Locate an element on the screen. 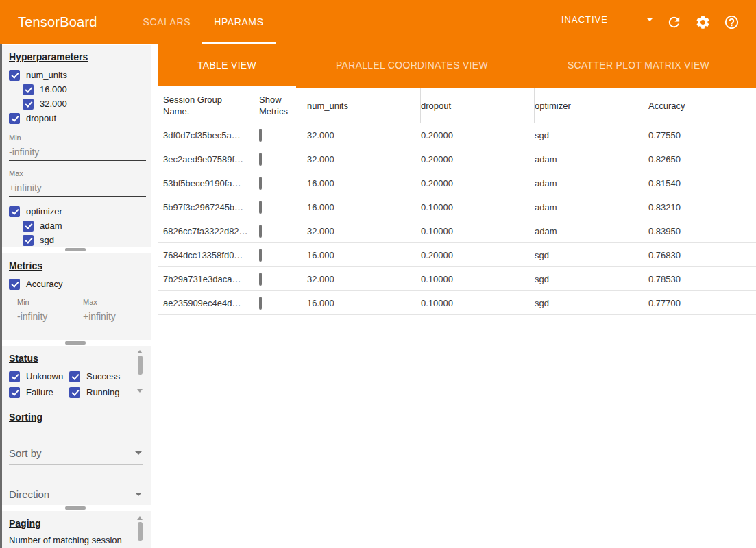  optimizer-value: sgd is located at coordinates (592, 303).